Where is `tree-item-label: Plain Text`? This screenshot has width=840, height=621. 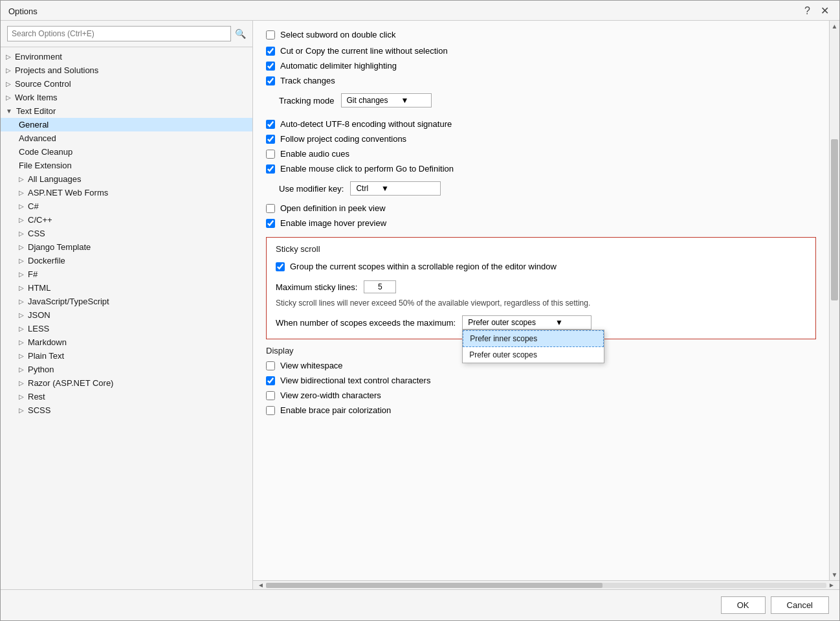 tree-item-label: Plain Text is located at coordinates (46, 356).